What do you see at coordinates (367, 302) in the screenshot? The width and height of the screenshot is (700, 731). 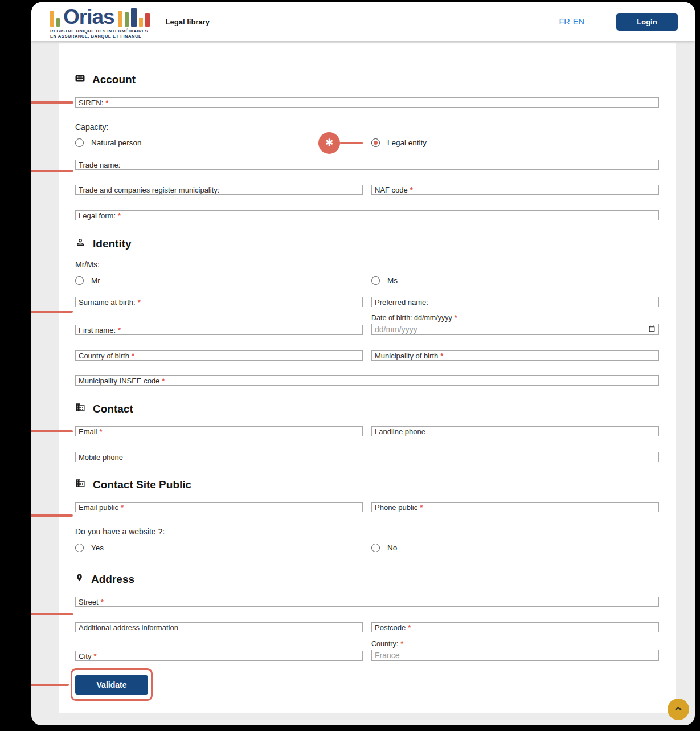 I see `surname-row: 3 Surname at birth: * Preferred name:` at bounding box center [367, 302].